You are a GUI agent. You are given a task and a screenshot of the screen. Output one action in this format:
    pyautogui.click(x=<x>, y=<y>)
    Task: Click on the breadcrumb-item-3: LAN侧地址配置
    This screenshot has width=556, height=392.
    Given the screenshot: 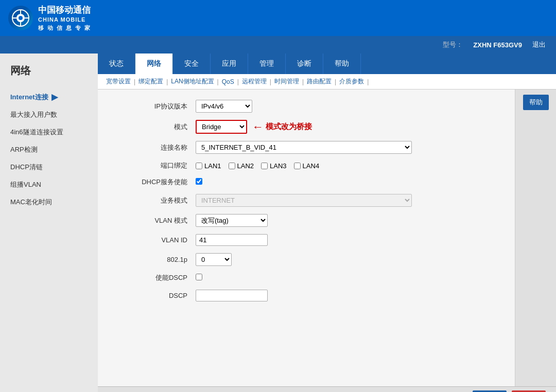 What is the action you would take?
    pyautogui.click(x=193, y=81)
    